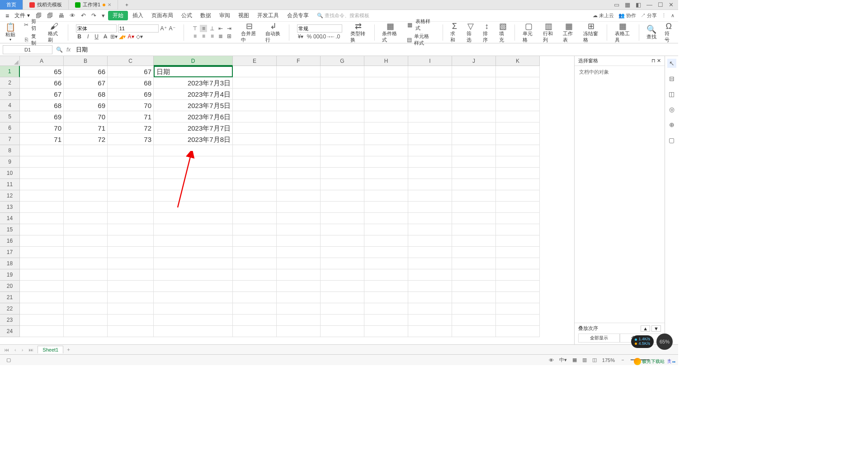 The height and width of the screenshot is (470, 868). I want to click on cell-E4, so click(255, 106).